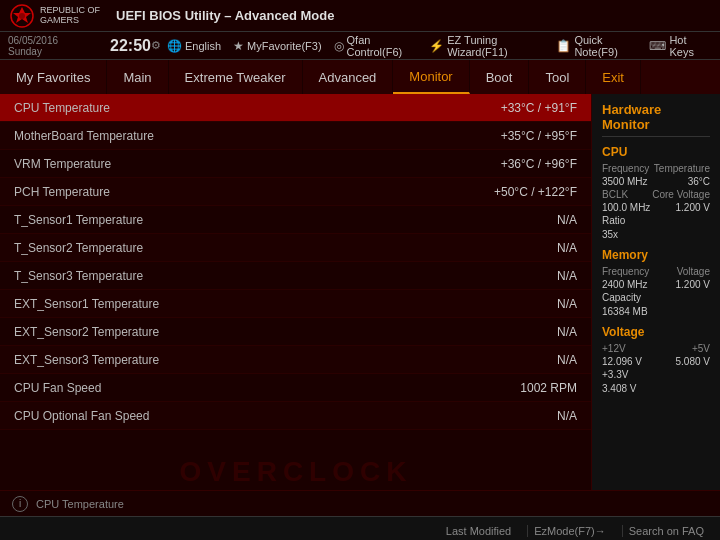 The height and width of the screenshot is (540, 720). Describe the element at coordinates (614, 77) in the screenshot. I see `nav-exit: Exit` at that location.